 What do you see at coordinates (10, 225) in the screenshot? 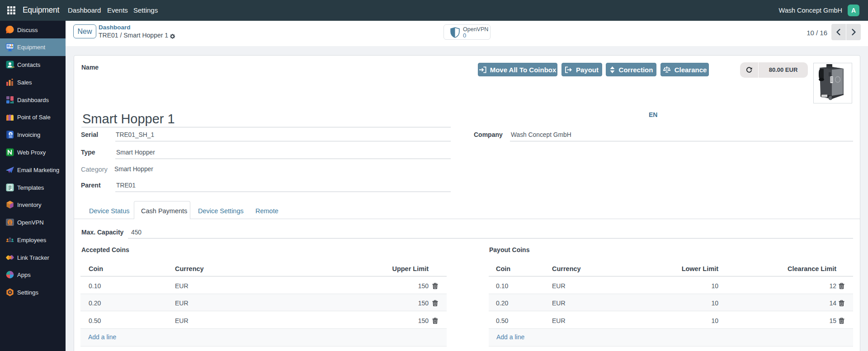
I see `svg-text: OPEN` at bounding box center [10, 225].